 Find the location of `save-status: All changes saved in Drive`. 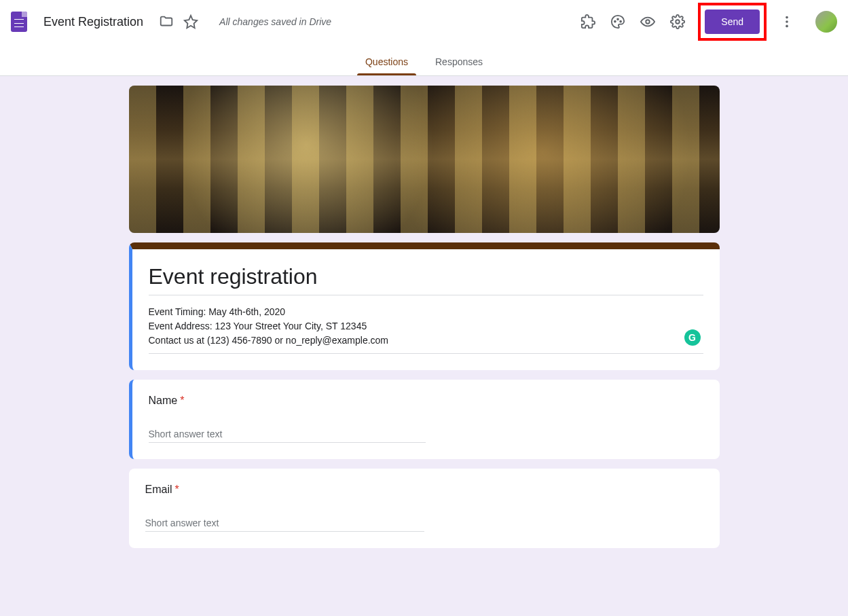

save-status: All changes saved in Drive is located at coordinates (276, 22).